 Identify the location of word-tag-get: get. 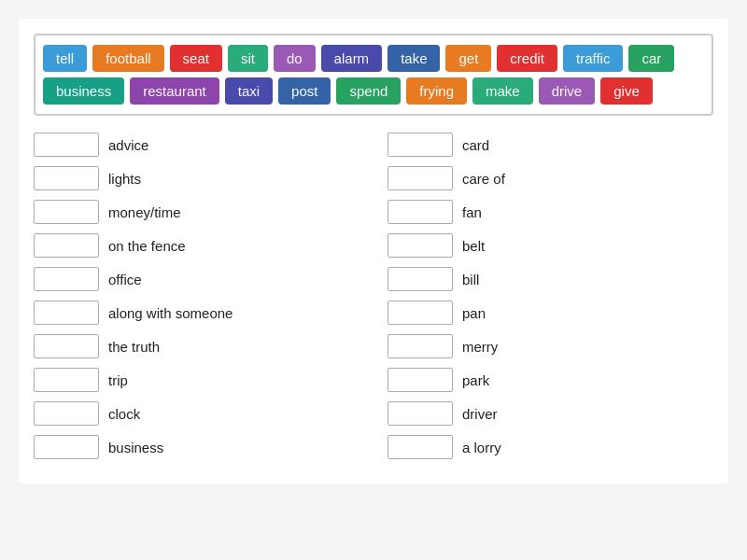
(469, 58).